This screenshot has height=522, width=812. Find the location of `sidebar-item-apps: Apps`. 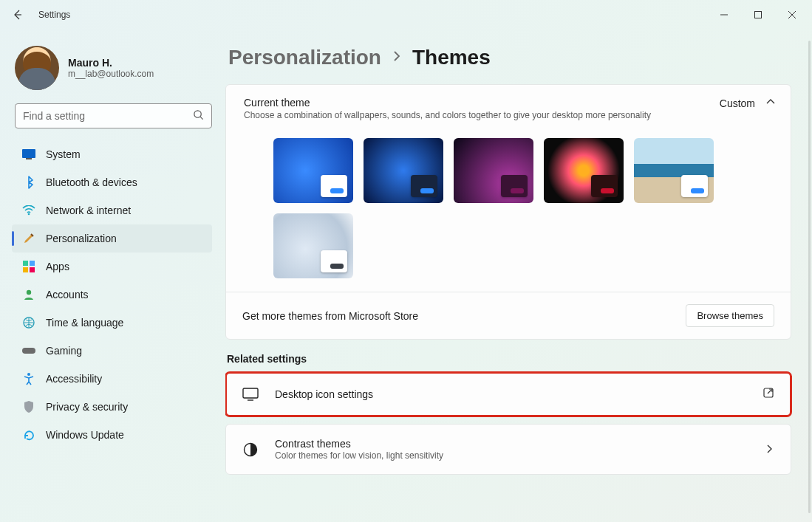

sidebar-item-apps: Apps is located at coordinates (112, 267).